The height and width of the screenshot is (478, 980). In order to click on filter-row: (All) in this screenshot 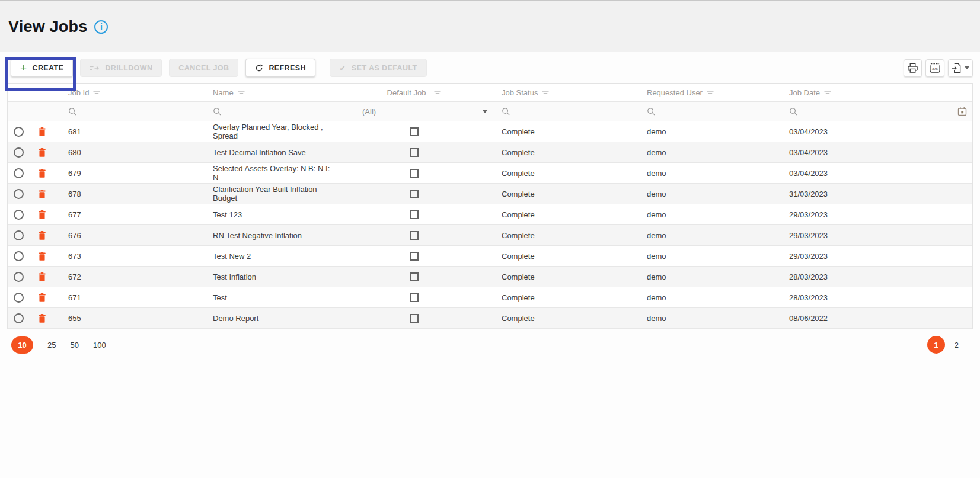, I will do `click(490, 111)`.